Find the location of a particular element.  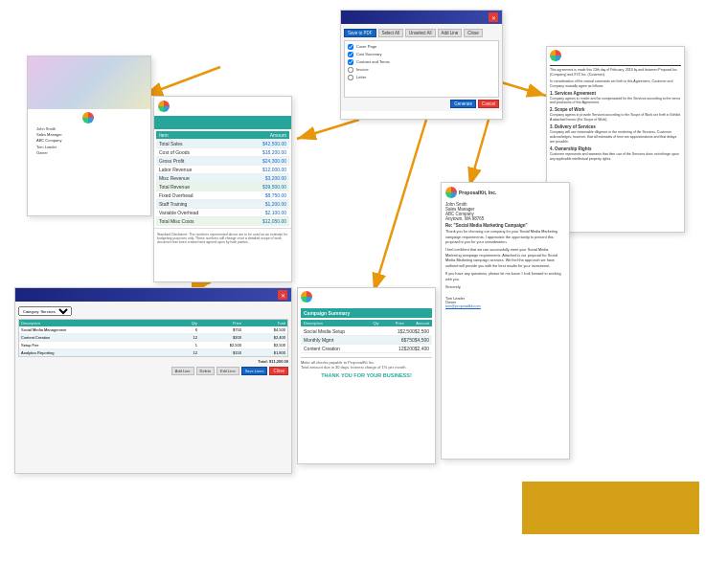

letter-subject: Re: "Social Media Marketing Campaign" is located at coordinates (506, 226).